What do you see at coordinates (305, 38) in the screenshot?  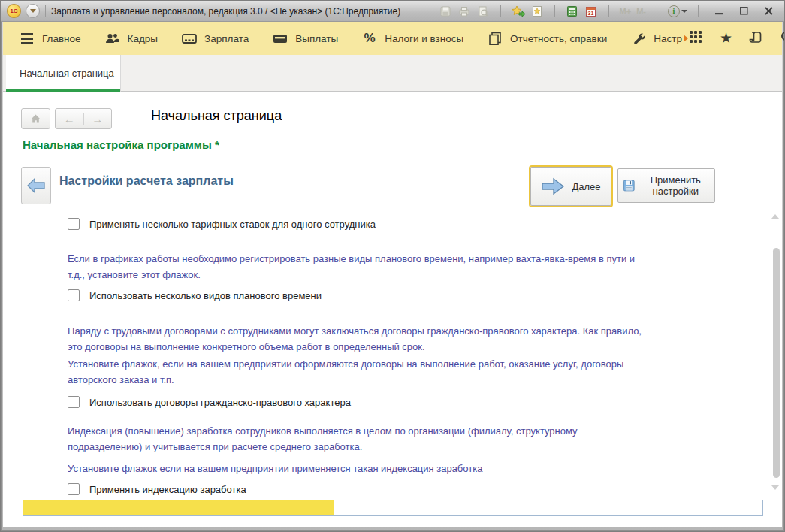 I see `menu-item-payments: Выплаты` at bounding box center [305, 38].